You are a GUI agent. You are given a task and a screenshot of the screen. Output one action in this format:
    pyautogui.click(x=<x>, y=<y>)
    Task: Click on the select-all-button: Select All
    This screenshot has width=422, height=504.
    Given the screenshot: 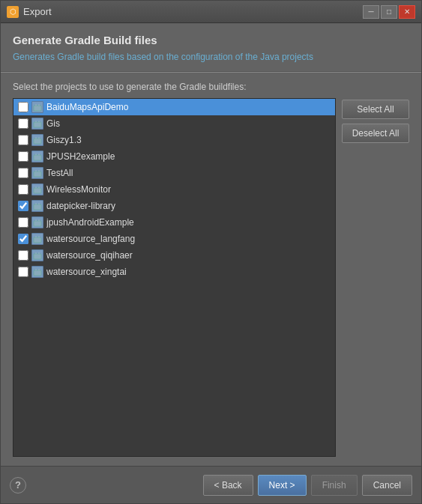 What is the action you would take?
    pyautogui.click(x=376, y=109)
    